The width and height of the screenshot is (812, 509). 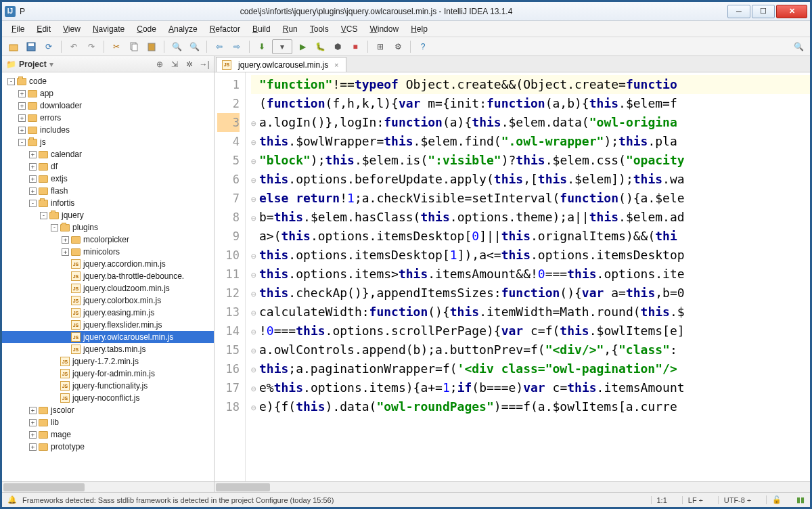 What do you see at coordinates (108, 276) in the screenshot?
I see `tree-file: JSjquery.ba-throttle-debounce.` at bounding box center [108, 276].